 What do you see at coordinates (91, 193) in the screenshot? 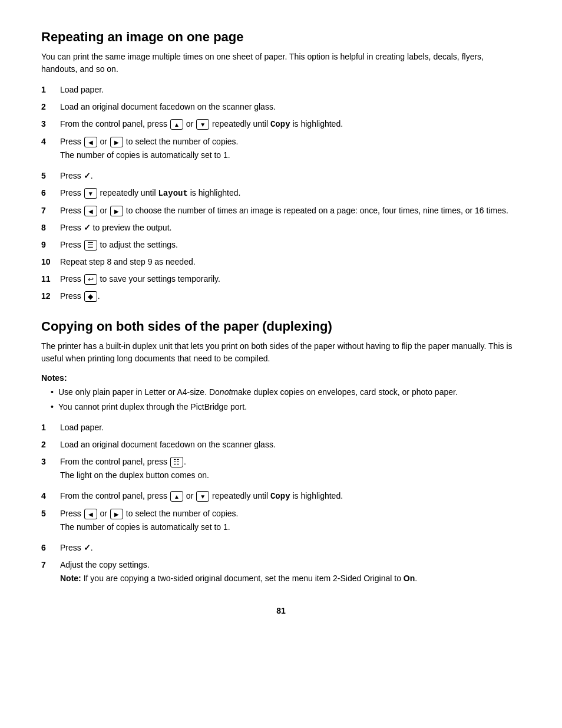
I see `arrow-down2-icon` at bounding box center [91, 193].